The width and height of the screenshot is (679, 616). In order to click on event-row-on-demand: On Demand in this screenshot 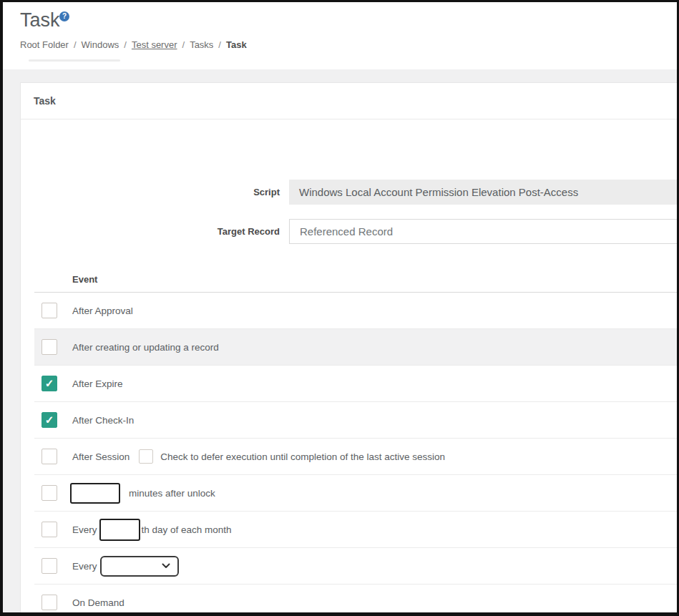, I will do `click(356, 600)`.